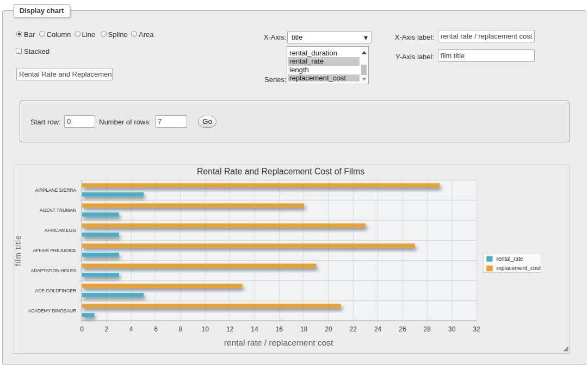 This screenshot has width=588, height=370. What do you see at coordinates (82, 329) in the screenshot?
I see `svg-text: 0` at bounding box center [82, 329].